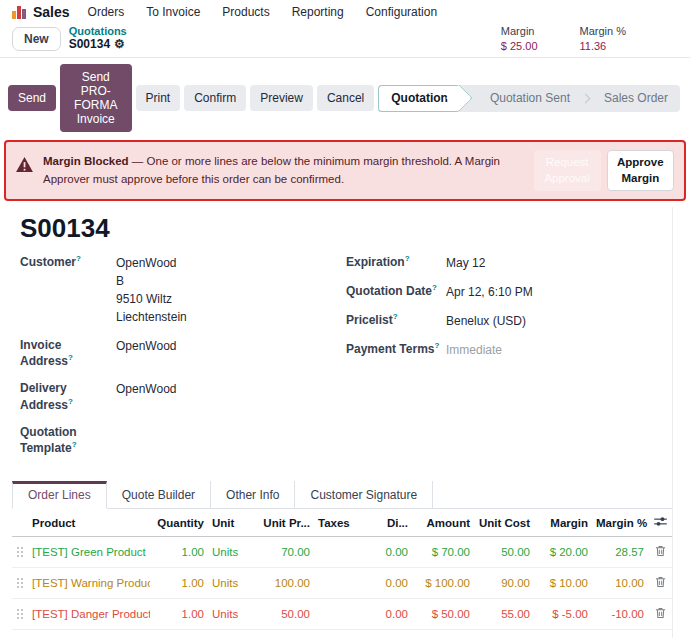 This screenshot has width=690, height=638. I want to click on stat-margin-value: $ 25.00, so click(520, 46).